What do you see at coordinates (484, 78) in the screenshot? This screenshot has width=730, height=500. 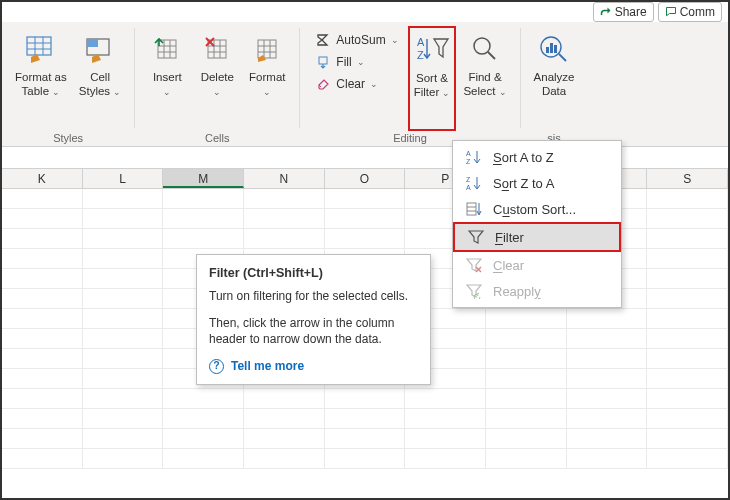 I see `find-select-button: Find & Select ⌄` at bounding box center [484, 78].